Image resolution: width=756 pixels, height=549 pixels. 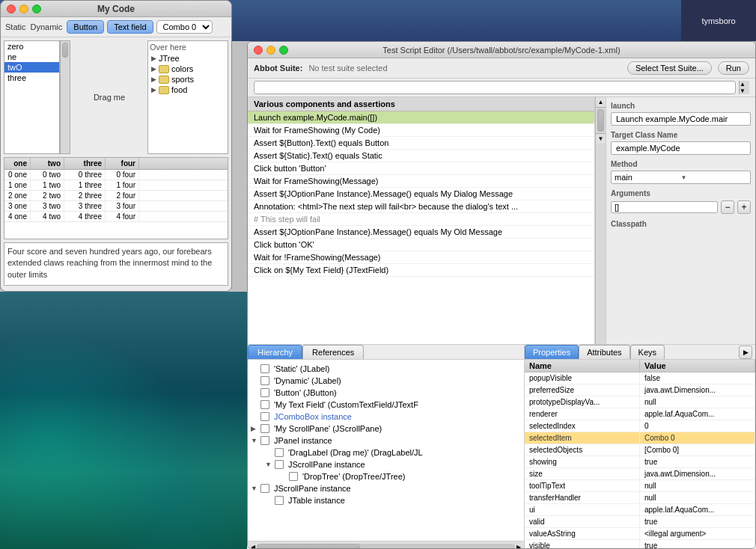 What do you see at coordinates (421, 118) in the screenshot?
I see `script-line: Launch example.MyCode.main([])` at bounding box center [421, 118].